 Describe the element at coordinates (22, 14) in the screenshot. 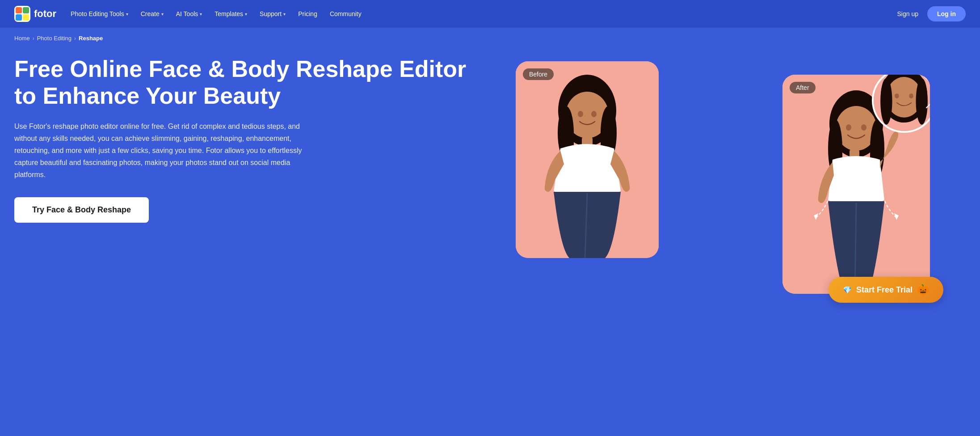

I see `fotor-logo-icon` at that location.